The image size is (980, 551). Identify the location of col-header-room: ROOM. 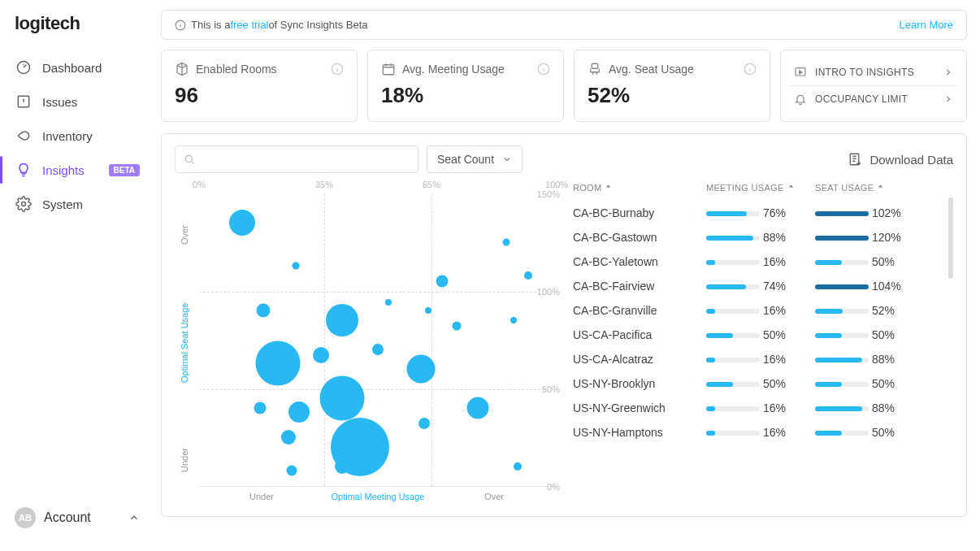
(634, 188).